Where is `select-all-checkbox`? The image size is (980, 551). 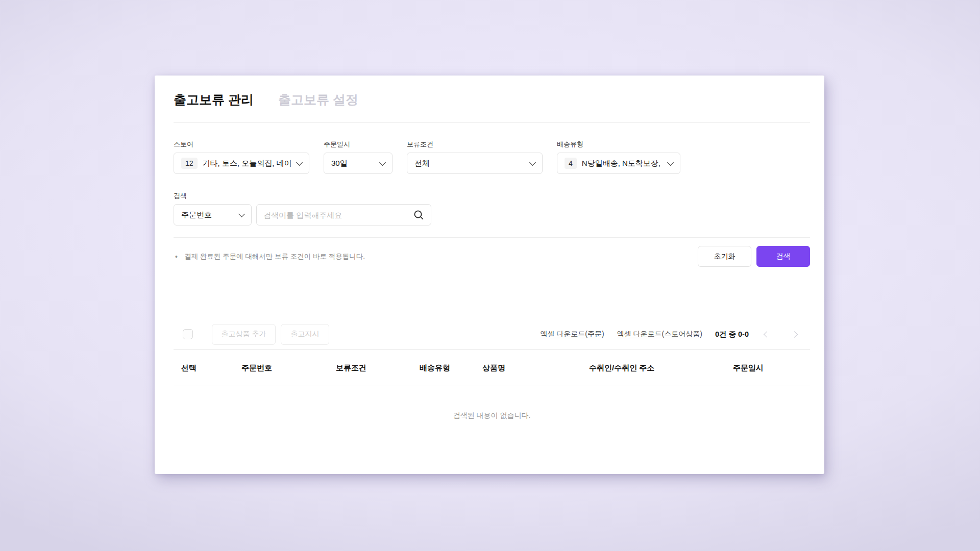 select-all-checkbox is located at coordinates (188, 334).